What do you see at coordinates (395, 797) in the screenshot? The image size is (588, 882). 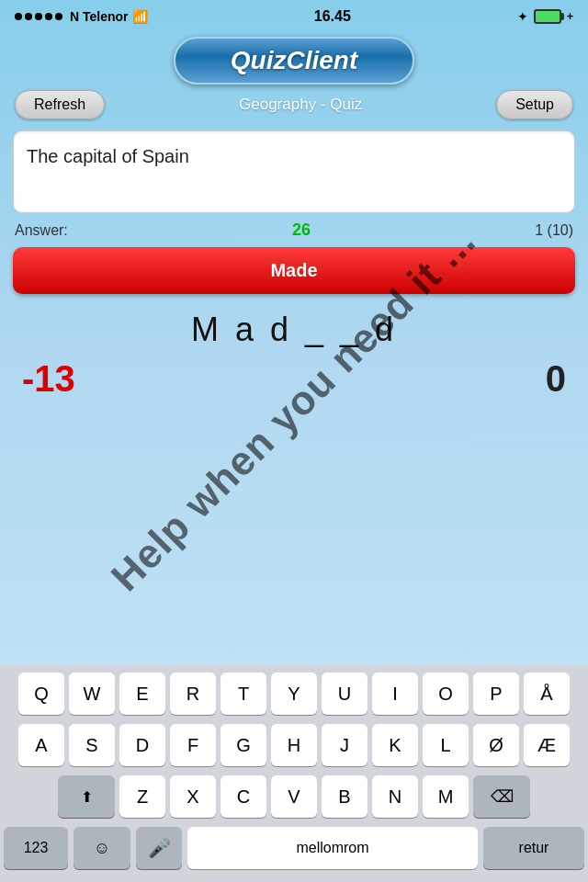 I see `key-n: N` at bounding box center [395, 797].